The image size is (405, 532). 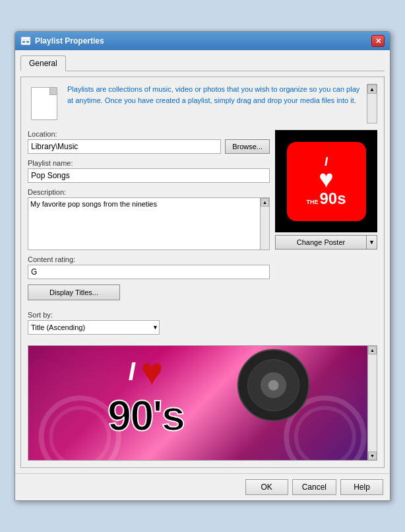 I want to click on window-title: Playlist Properties, so click(x=70, y=41).